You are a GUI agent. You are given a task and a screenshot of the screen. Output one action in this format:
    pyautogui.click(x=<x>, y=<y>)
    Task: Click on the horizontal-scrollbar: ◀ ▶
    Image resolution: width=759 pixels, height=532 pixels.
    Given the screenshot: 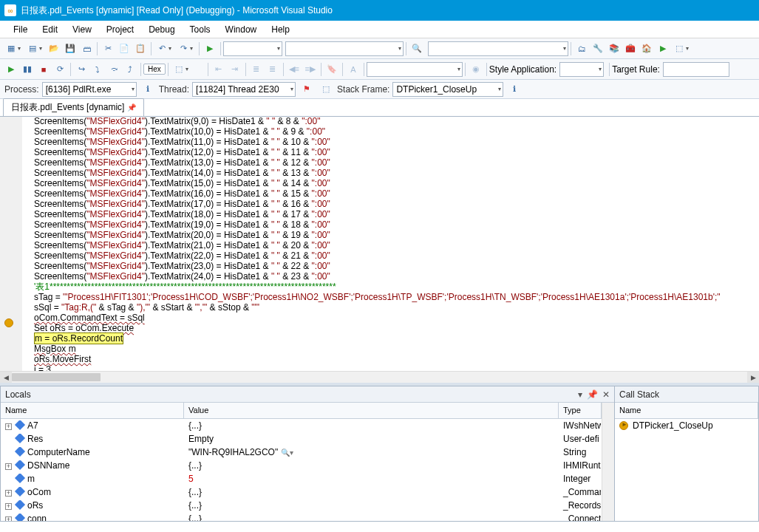 What is the action you would take?
    pyautogui.click(x=380, y=377)
    